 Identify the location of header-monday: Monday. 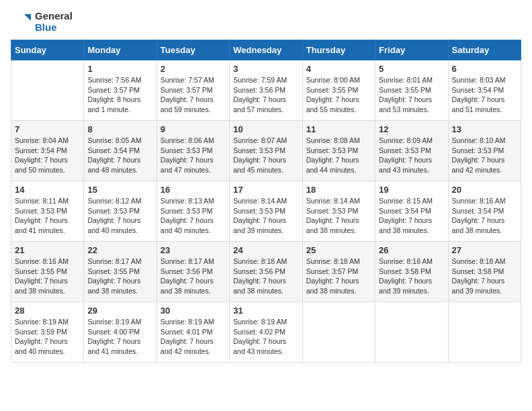
(120, 50).